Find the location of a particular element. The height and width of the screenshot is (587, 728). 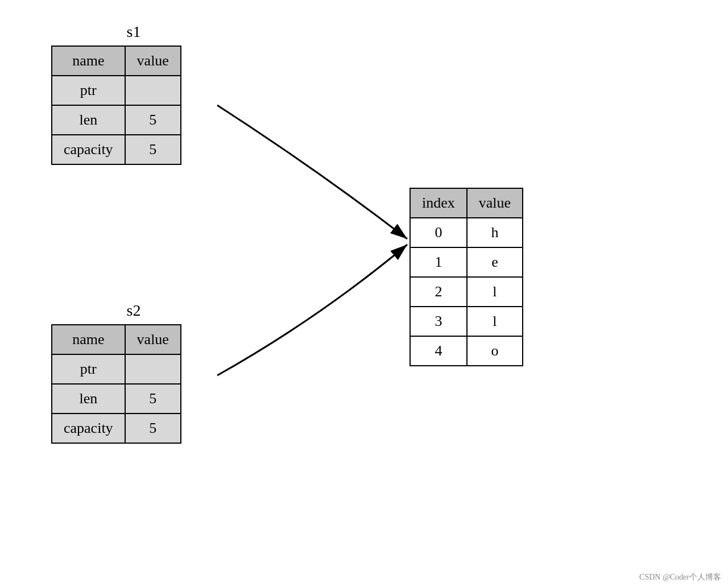

s2-header-row: name value is located at coordinates (116, 340).